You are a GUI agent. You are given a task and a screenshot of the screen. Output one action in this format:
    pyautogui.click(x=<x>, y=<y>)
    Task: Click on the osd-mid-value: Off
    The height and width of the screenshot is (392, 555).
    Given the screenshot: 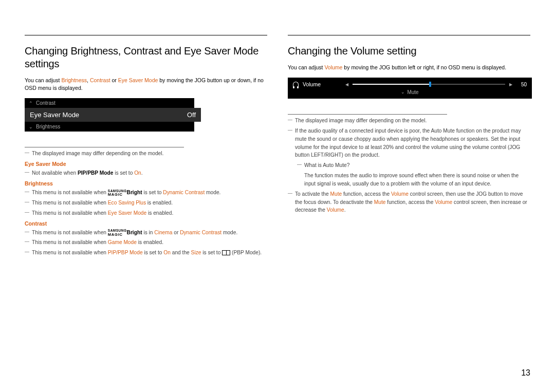 What is the action you would take?
    pyautogui.click(x=191, y=115)
    